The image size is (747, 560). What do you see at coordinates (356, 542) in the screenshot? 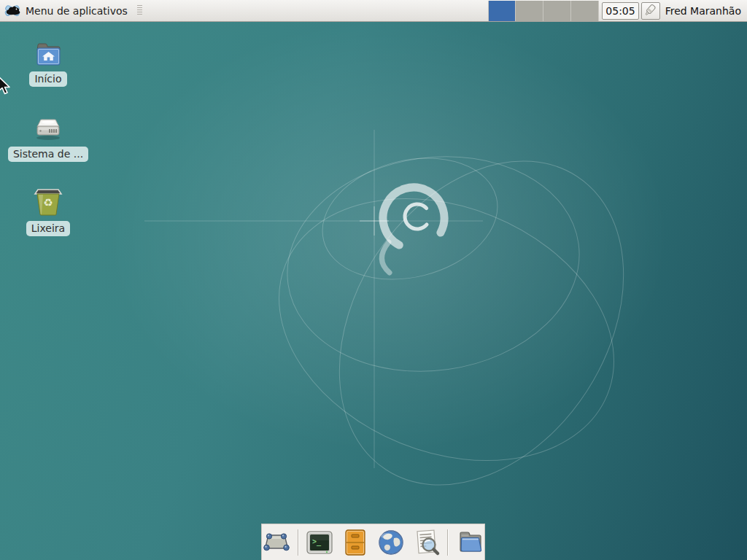
I see `dock-file-cabinet-button` at bounding box center [356, 542].